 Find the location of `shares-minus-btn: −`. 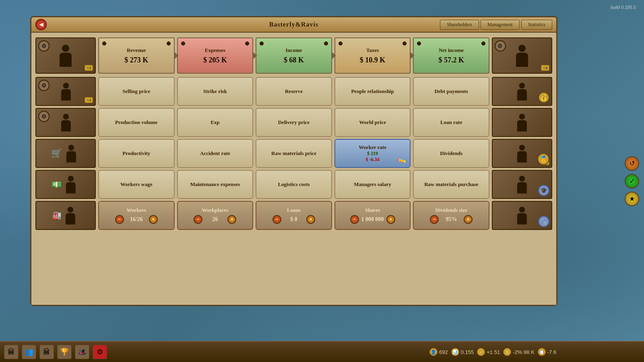

shares-minus-btn: − is located at coordinates (355, 219).